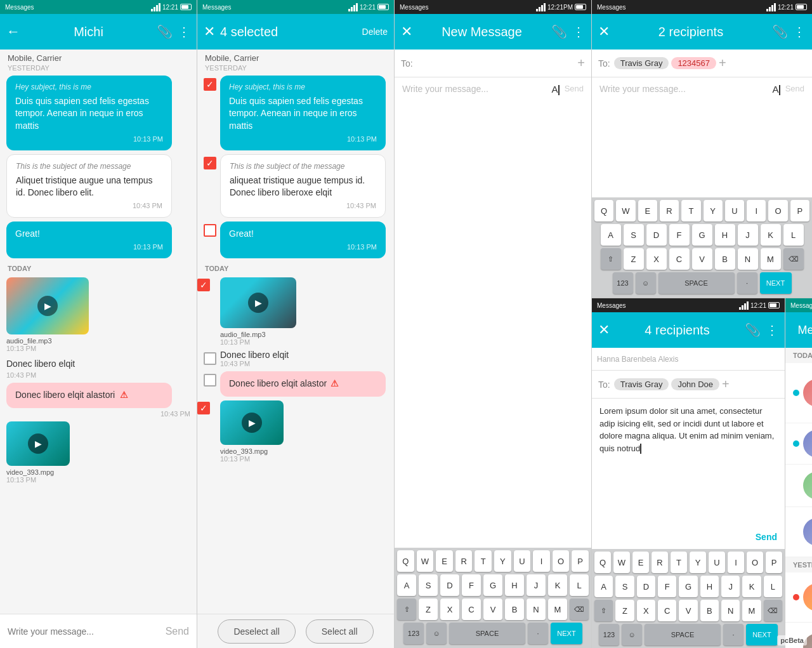 The image size is (812, 648). What do you see at coordinates (752, 330) in the screenshot?
I see `paperclip-4r-icon: 📎` at bounding box center [752, 330].